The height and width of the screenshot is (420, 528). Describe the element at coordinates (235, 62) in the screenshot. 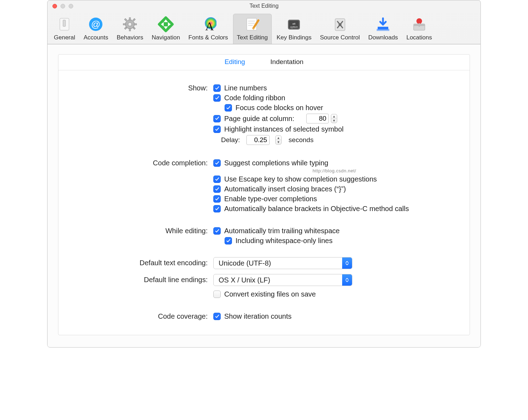

I see `tab-editing: Editing` at that location.